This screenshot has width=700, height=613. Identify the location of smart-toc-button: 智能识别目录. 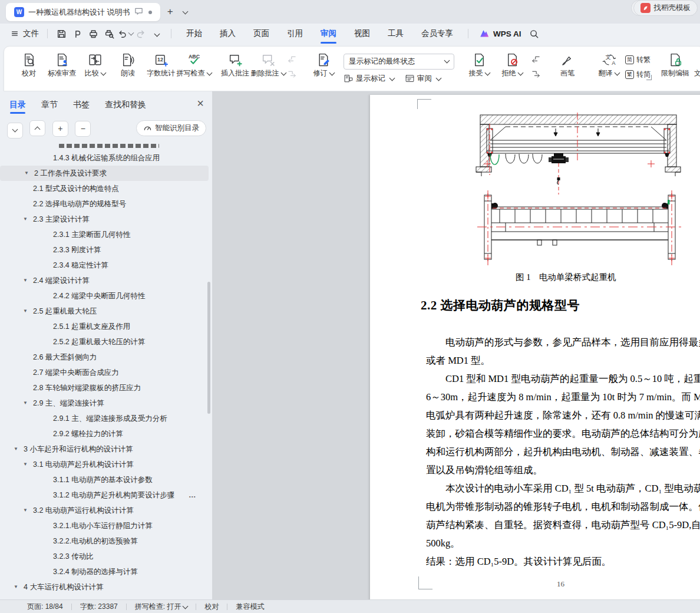
(171, 128).